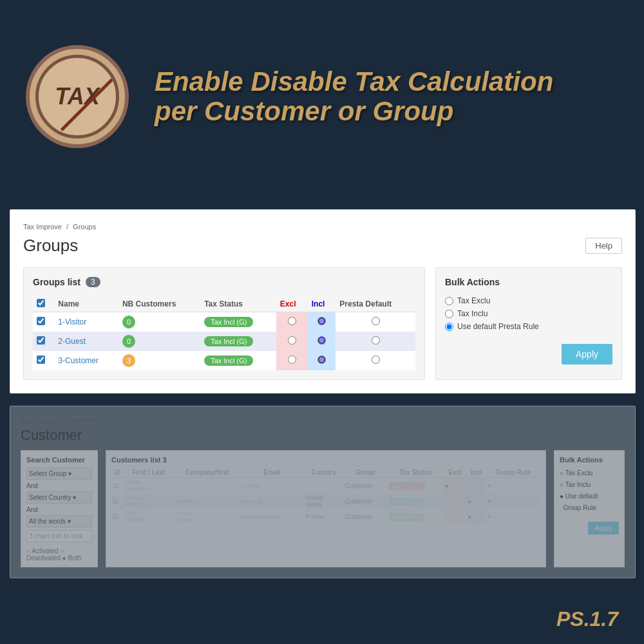  I want to click on row-name: 2-Guest, so click(86, 341).